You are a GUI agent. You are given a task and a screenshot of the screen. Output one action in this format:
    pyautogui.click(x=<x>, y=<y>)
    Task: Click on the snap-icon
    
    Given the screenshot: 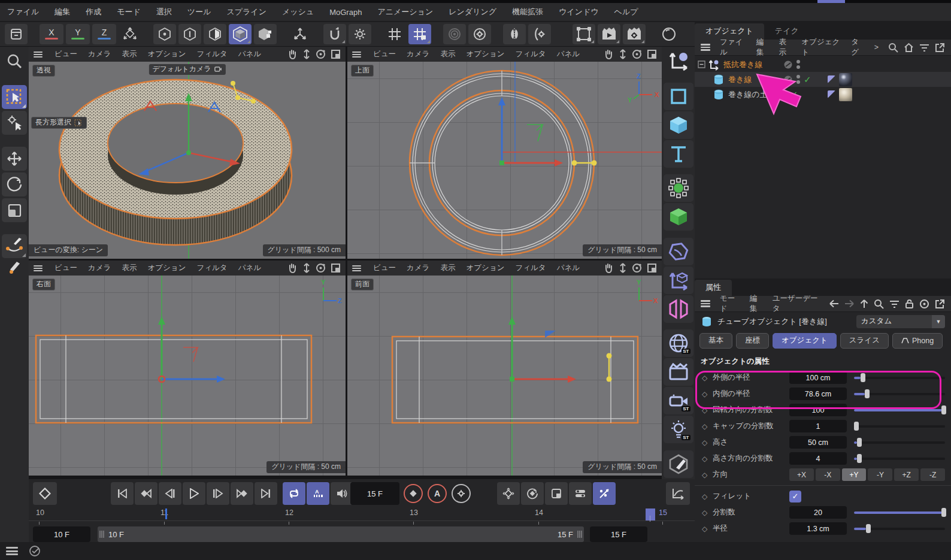 What is the action you would take?
    pyautogui.click(x=335, y=34)
    